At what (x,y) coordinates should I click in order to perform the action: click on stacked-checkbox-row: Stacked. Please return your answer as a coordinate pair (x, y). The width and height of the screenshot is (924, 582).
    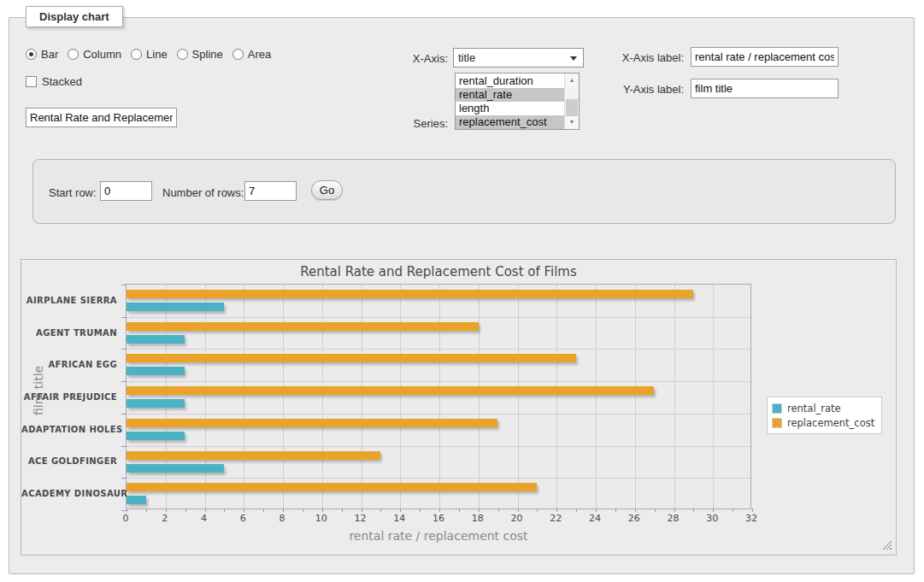
    Looking at the image, I should click on (54, 82).